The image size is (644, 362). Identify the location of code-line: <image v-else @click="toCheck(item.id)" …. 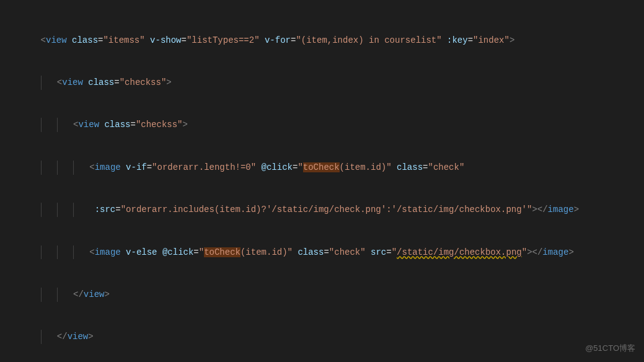
(332, 253).